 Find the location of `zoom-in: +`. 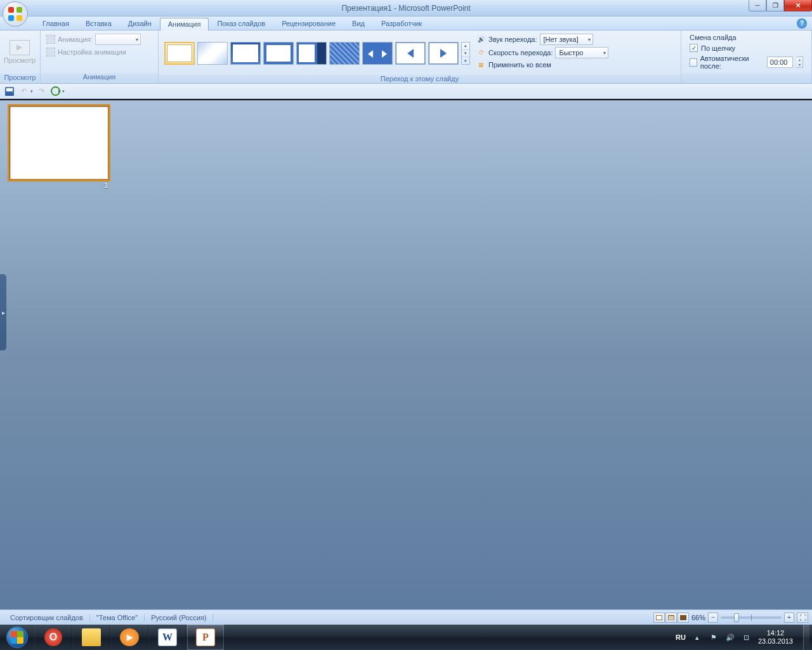

zoom-in: + is located at coordinates (789, 618).